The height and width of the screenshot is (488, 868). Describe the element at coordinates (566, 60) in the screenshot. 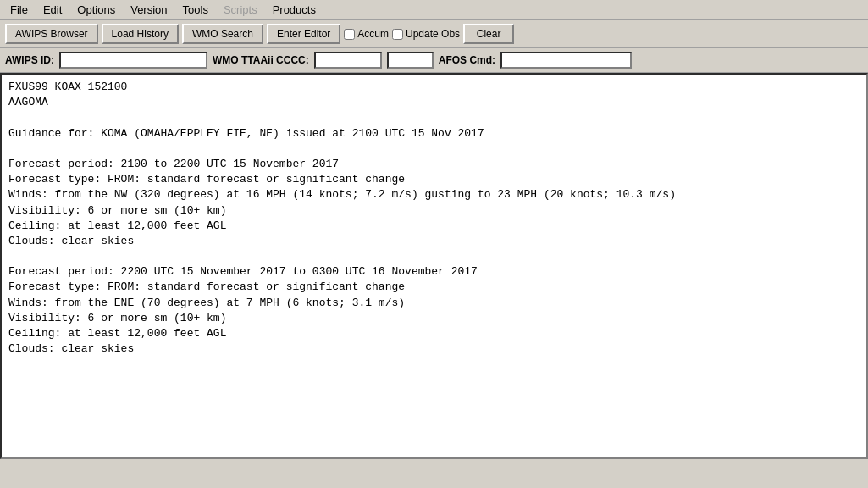

I see `afos-cmd-input` at that location.